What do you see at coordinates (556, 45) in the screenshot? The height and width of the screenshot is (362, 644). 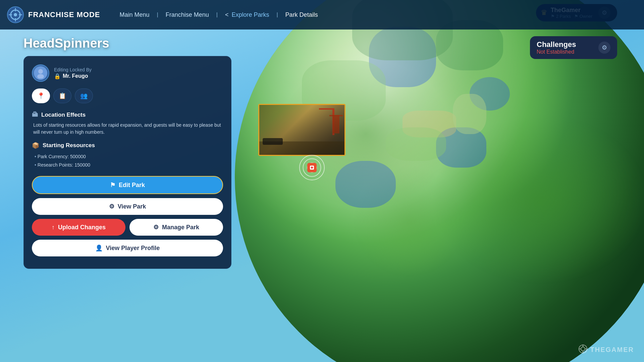 I see `challenges-title: Challenges` at bounding box center [556, 45].